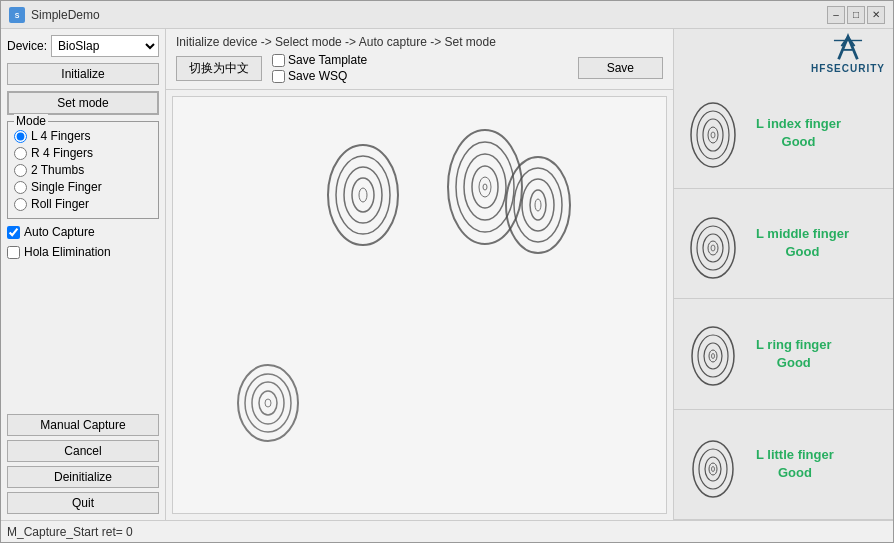 The width and height of the screenshot is (894, 543). Describe the element at coordinates (278, 60) in the screenshot. I see `save-template-checkbox` at that location.